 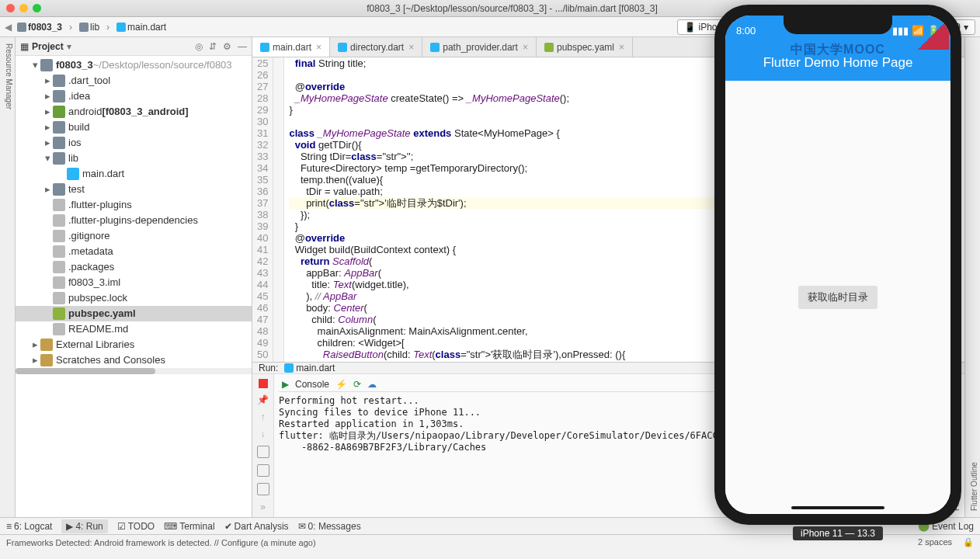 What do you see at coordinates (134, 96) in the screenshot?
I see `tree-item--idea: ▸.idea` at bounding box center [134, 96].